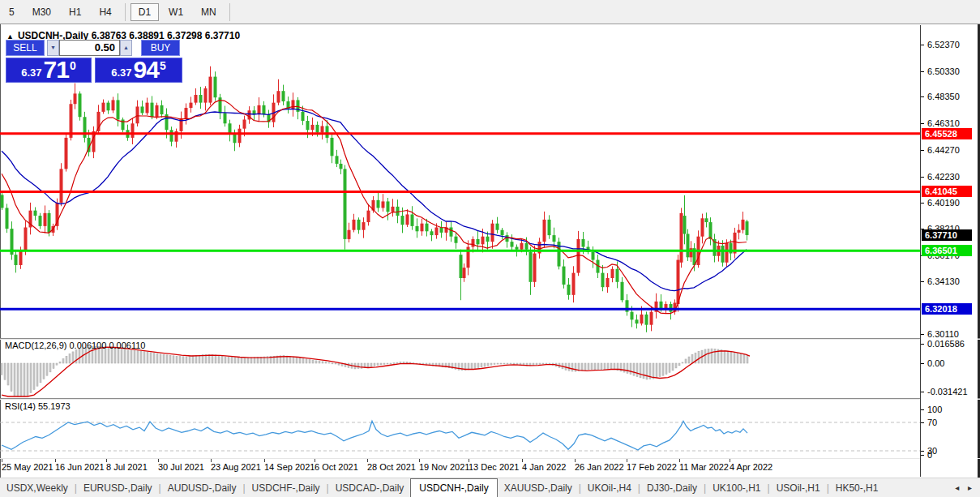  I want to click on chart-tab-eurusd-daily: EURUSD-,Daily, so click(118, 488).